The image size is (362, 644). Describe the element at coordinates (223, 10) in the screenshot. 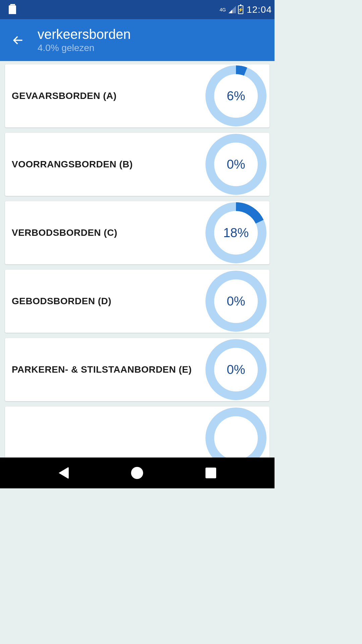

I see `network-label: 4G` at that location.